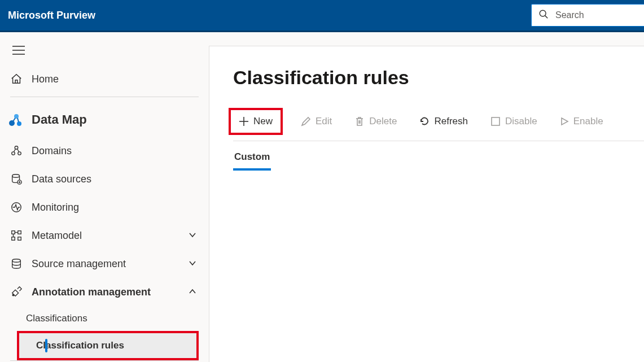 The image size is (644, 362). What do you see at coordinates (59, 120) in the screenshot?
I see `sidebar-section-label: Data Map` at bounding box center [59, 120].